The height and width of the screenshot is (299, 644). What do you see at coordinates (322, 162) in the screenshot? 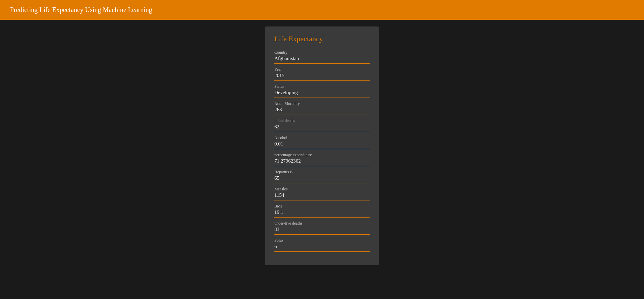
I see `field-value-6: 71.27962362` at bounding box center [322, 162].